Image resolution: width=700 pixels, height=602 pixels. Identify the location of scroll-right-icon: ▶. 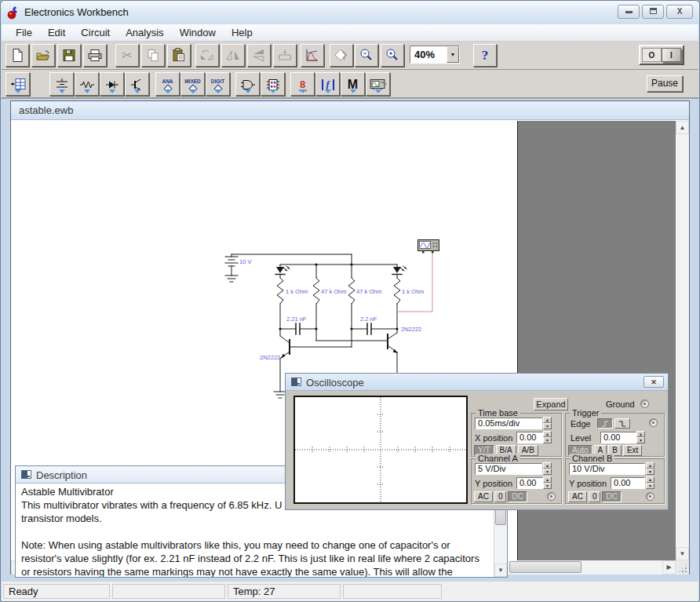
(669, 567).